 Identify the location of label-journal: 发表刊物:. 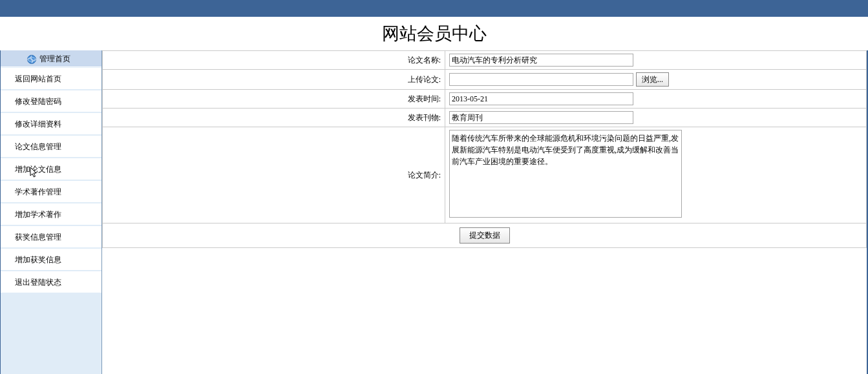
(274, 118).